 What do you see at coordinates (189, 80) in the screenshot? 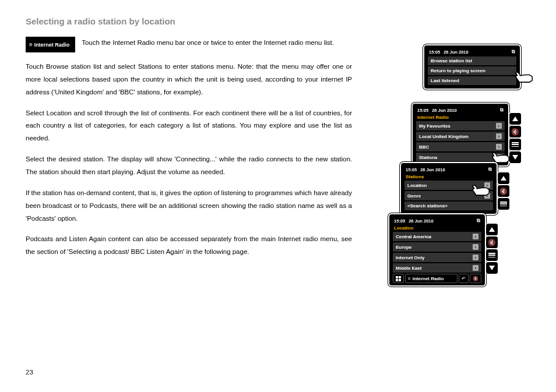
I see `paragraph-2: Touch Browse station list and select Sta…` at bounding box center [189, 80].